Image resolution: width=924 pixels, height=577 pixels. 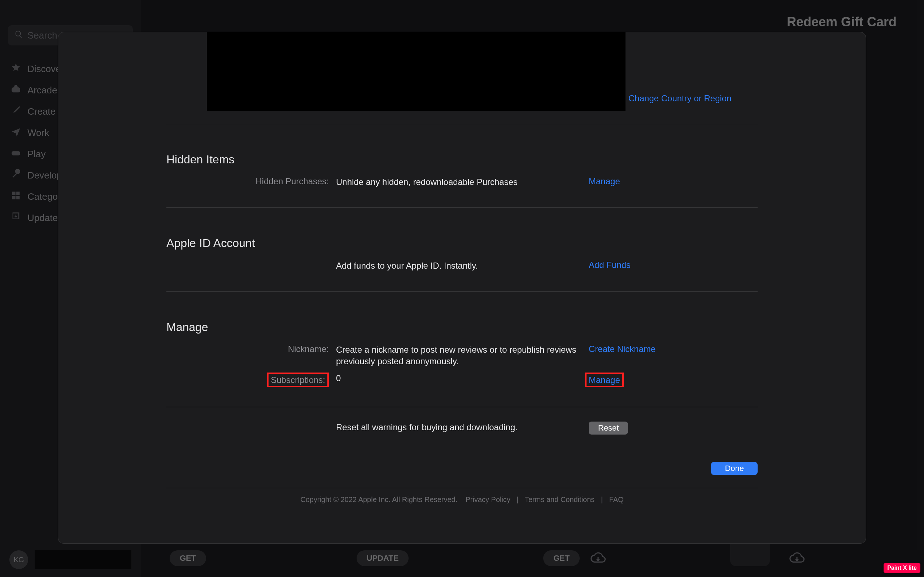 What do you see at coordinates (298, 380) in the screenshot?
I see `highlight-subscriptions-label: Subscriptions:` at bounding box center [298, 380].